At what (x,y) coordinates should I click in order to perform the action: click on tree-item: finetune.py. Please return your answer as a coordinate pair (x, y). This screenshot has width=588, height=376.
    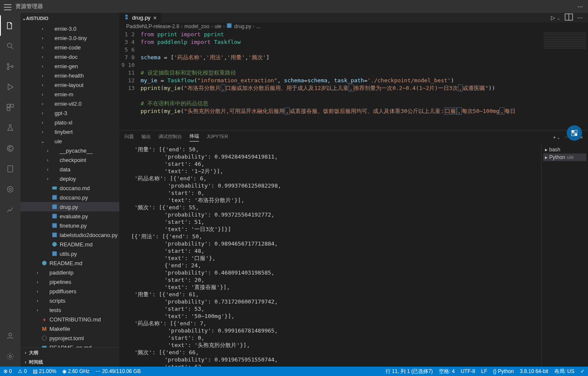
    Looking at the image, I should click on (70, 226).